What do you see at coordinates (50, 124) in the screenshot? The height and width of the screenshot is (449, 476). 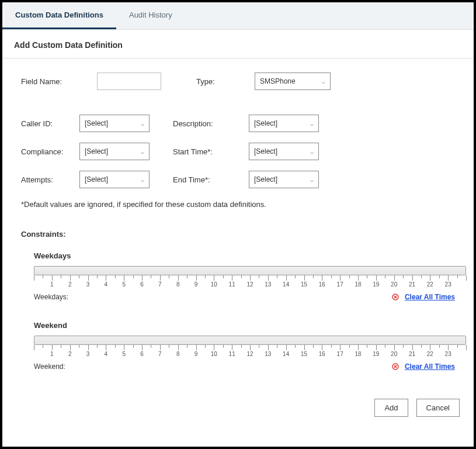 I see `caller-id-label: Caller ID:` at bounding box center [50, 124].